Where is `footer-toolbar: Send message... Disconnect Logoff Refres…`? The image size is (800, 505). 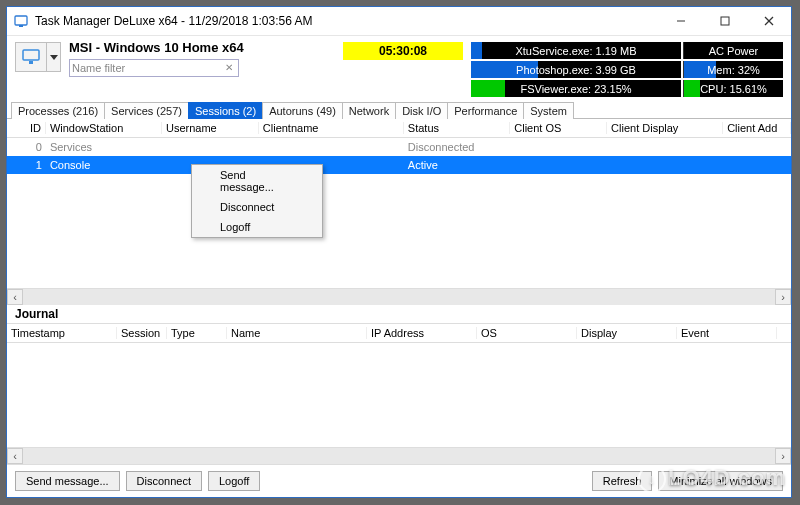
footer-toolbar: Send message... Disconnect Logoff Refres… is located at coordinates (399, 480).